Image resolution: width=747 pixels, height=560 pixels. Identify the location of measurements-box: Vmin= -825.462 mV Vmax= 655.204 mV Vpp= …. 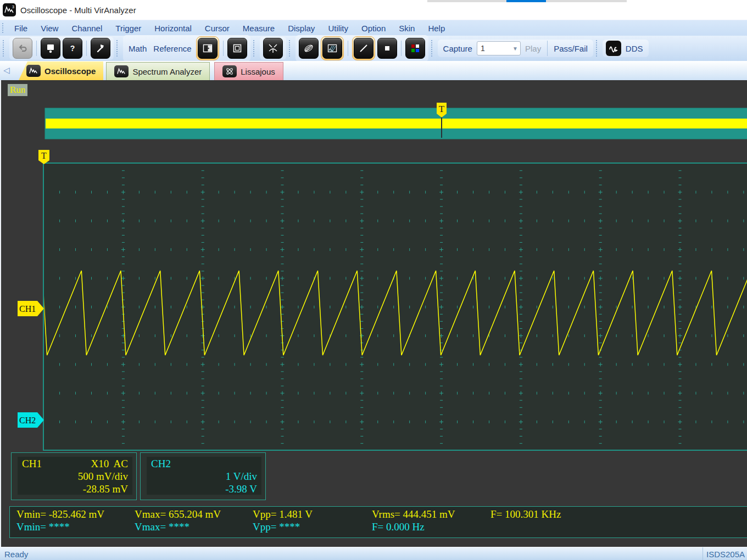
(378, 522).